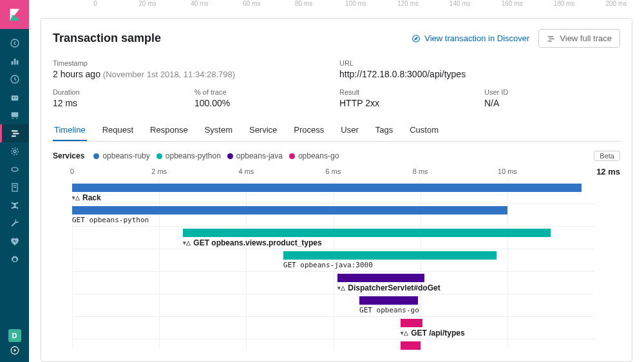  I want to click on span-row: GET opbeans-python, so click(334, 215).